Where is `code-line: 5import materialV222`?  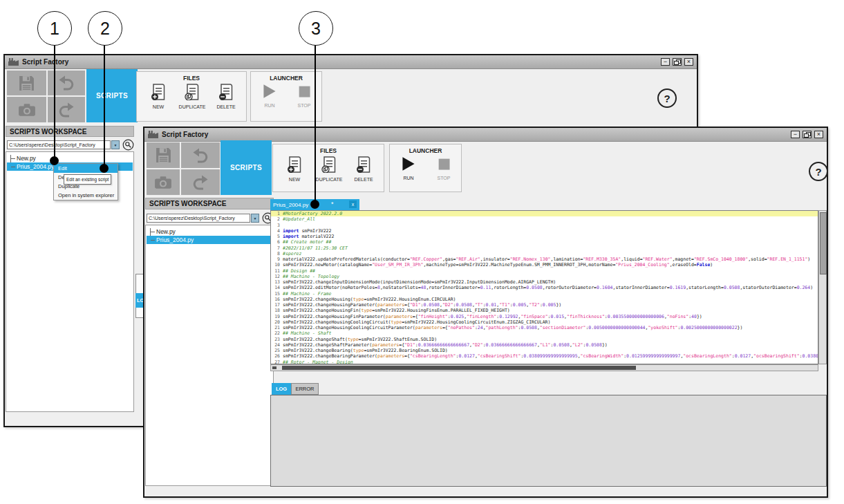
code-line: 5import materialV222 is located at coordinates (545, 236).